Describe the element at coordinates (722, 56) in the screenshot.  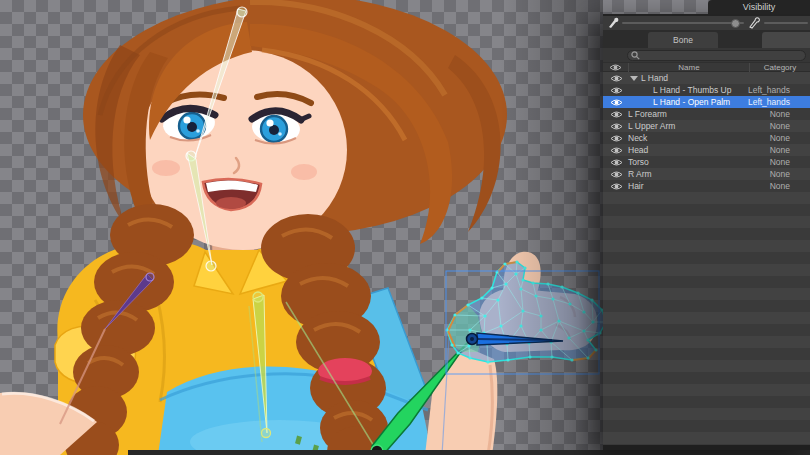
I see `search-input` at that location.